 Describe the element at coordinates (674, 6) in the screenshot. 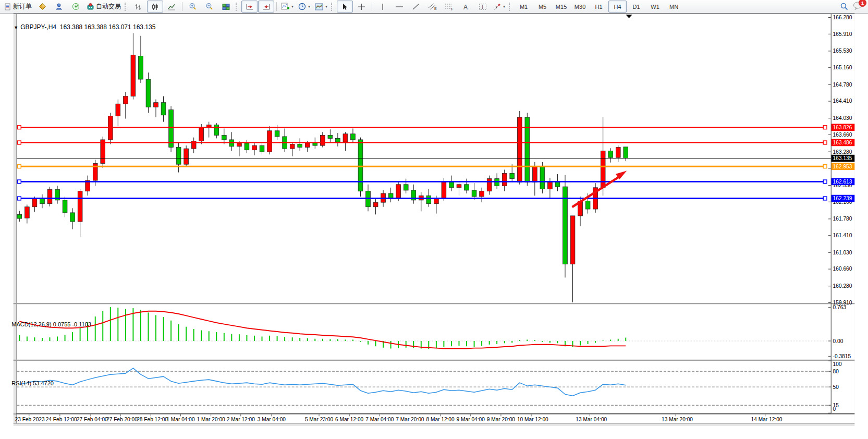

I see `timeframe-mn-button: MN` at that location.